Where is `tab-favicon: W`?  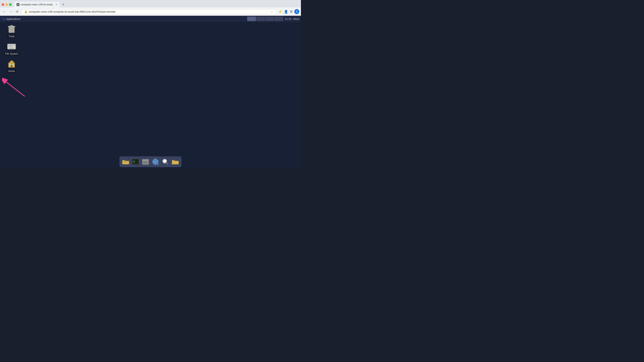
tab-favicon: W is located at coordinates (18, 5).